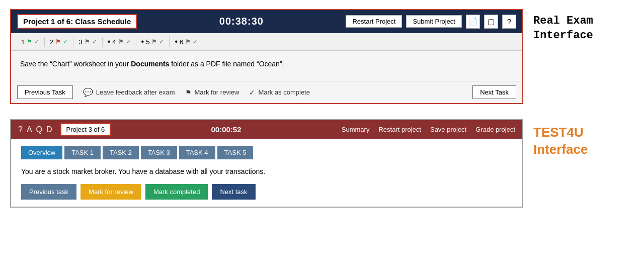 The image size is (644, 277). I want to click on summary-link: Summary, so click(356, 130).